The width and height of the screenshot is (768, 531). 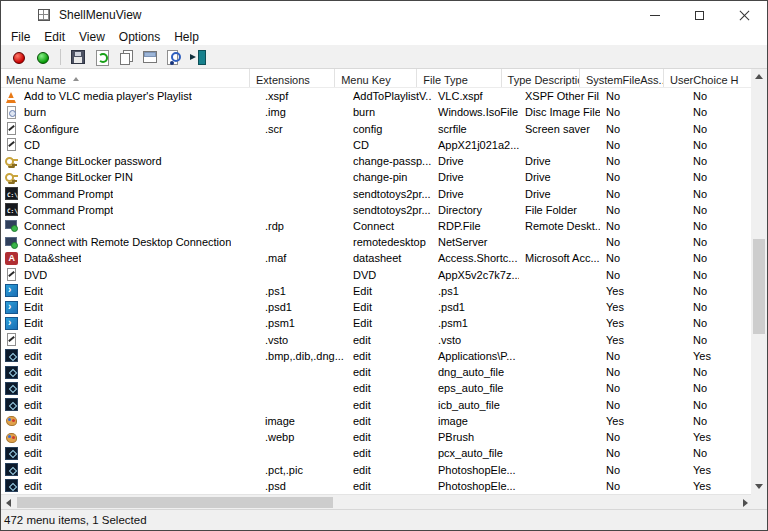 I want to click on disc-icon, so click(x=12, y=112).